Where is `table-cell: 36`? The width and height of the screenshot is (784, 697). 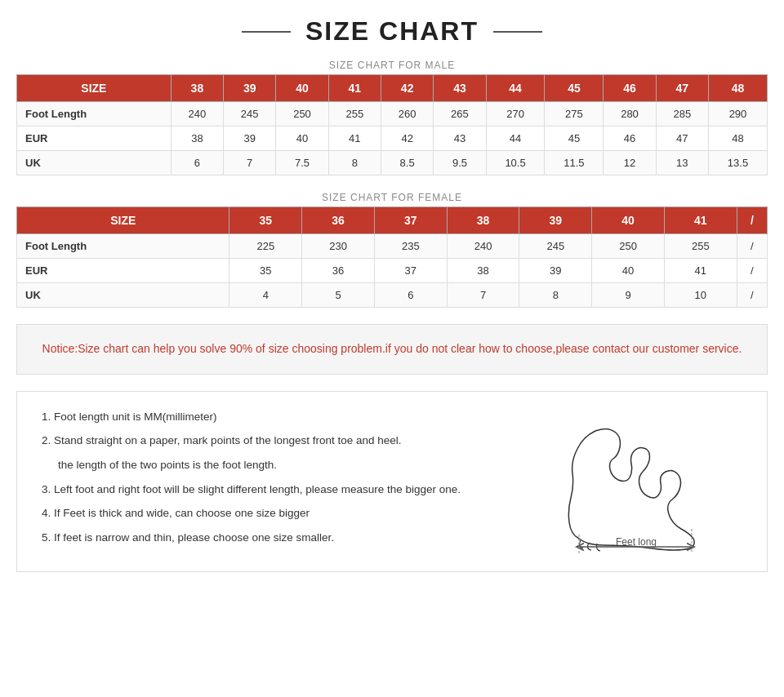 table-cell: 36 is located at coordinates (338, 271).